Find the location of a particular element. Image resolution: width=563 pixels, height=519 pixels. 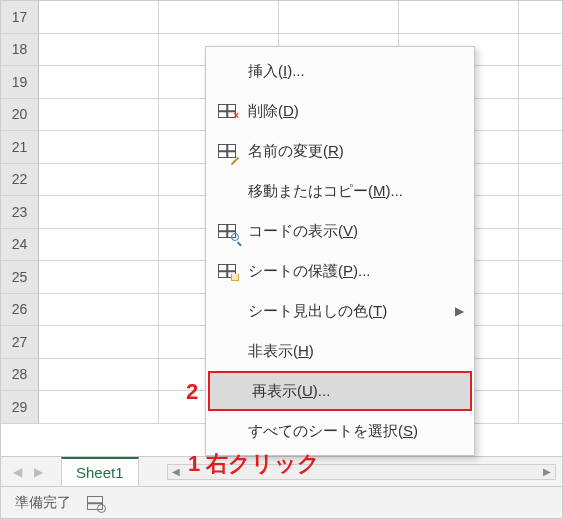

sheet-tab-label: Sheet1 is located at coordinates (100, 472).